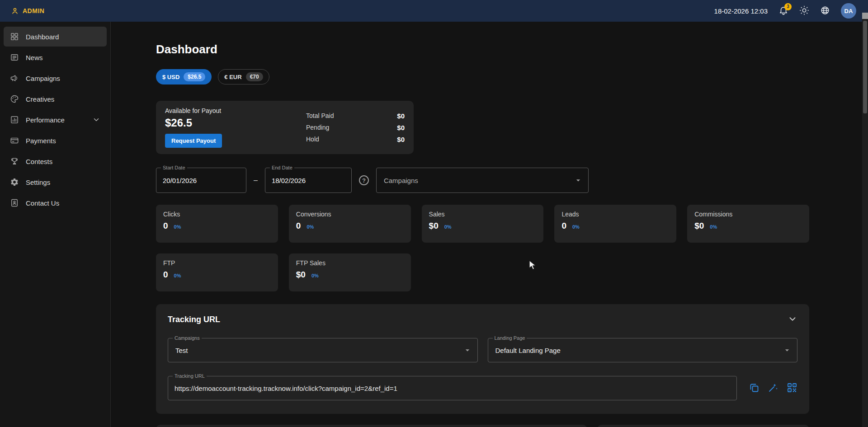 Image resolution: width=868 pixels, height=427 pixels. Describe the element at coordinates (14, 78) in the screenshot. I see `megaphone-icon` at that location.